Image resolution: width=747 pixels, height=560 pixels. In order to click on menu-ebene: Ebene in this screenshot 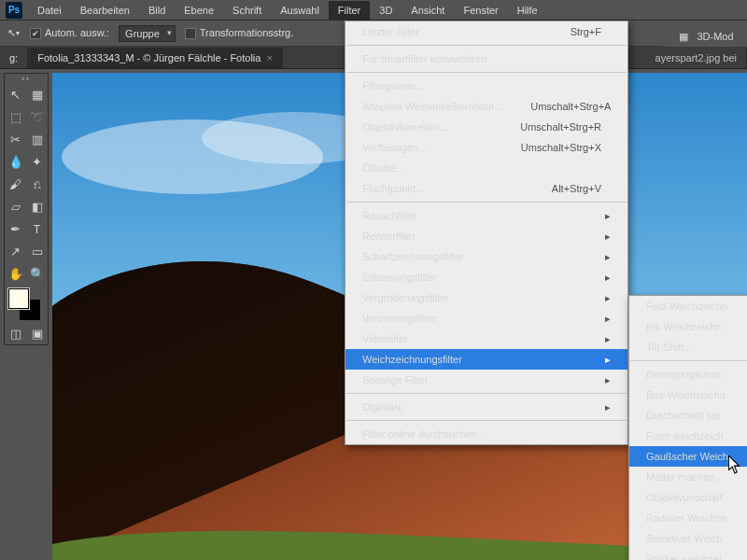, I will do `click(199, 10)`.